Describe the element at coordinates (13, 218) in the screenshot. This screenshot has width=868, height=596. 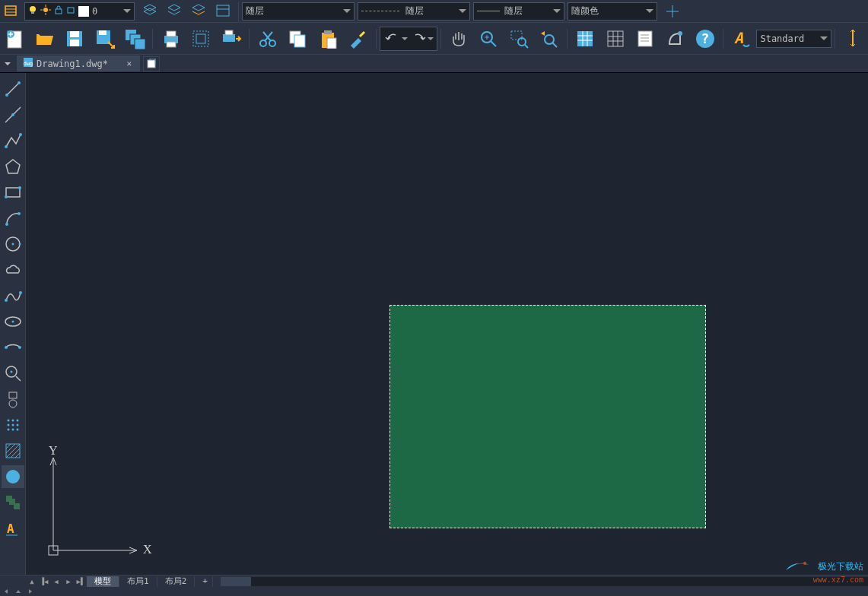
I see `arc-tool` at that location.